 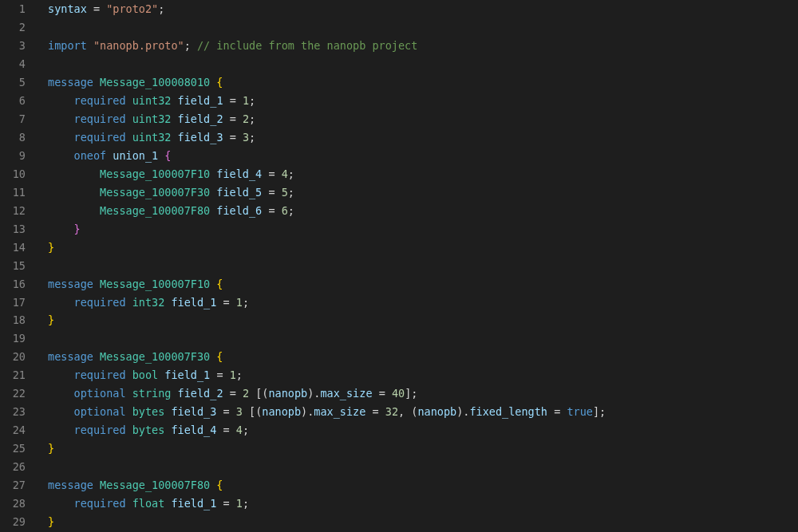 I want to click on punct-token: )., so click(x=314, y=393).